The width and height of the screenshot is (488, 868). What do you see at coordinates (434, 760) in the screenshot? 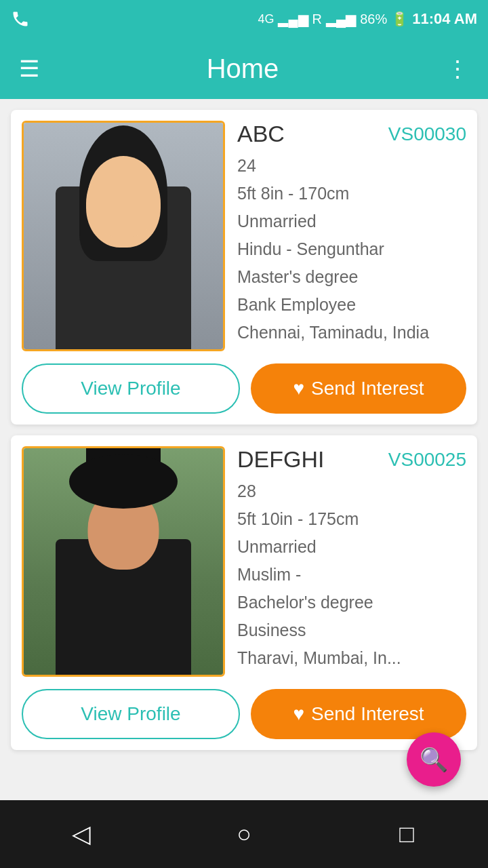
I see `search-fab-button: 🔍` at bounding box center [434, 760].